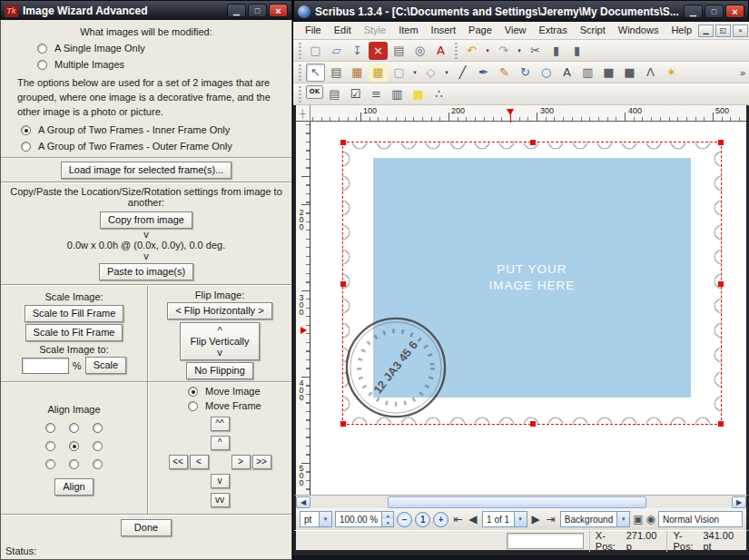 The image size is (749, 560). I want to click on align-top-left-radio, so click(51, 428).